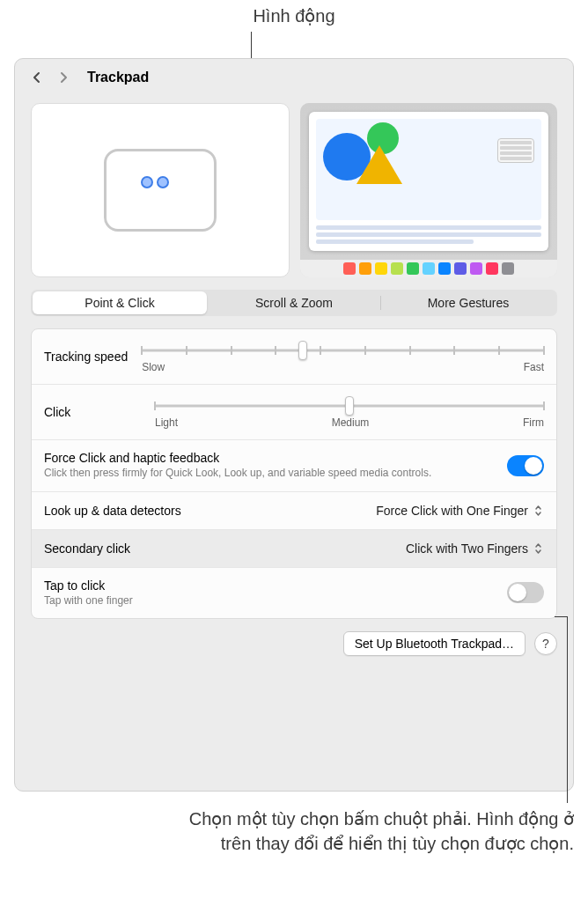  What do you see at coordinates (294, 644) in the screenshot?
I see `bottom-bar: Set Up Bluetooth Trackpad… ?` at bounding box center [294, 644].